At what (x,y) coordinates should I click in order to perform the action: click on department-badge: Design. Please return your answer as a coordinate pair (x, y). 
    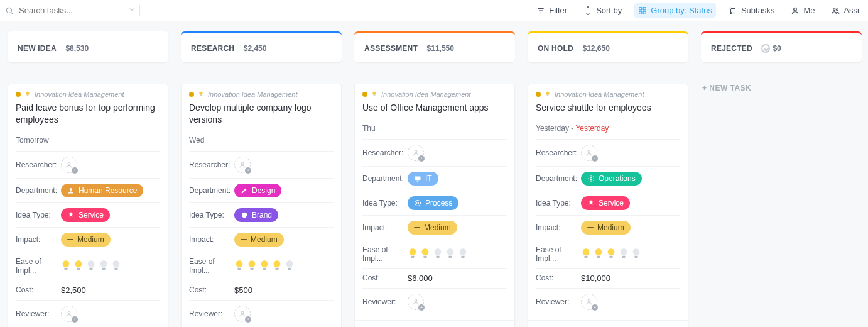
    Looking at the image, I should click on (258, 191).